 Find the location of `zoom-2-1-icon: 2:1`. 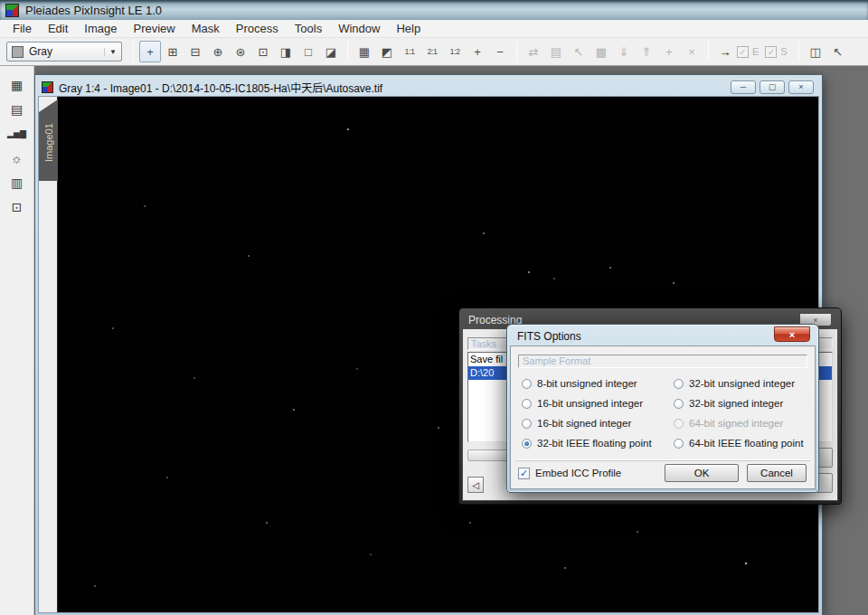

zoom-2-1-icon: 2:1 is located at coordinates (432, 52).